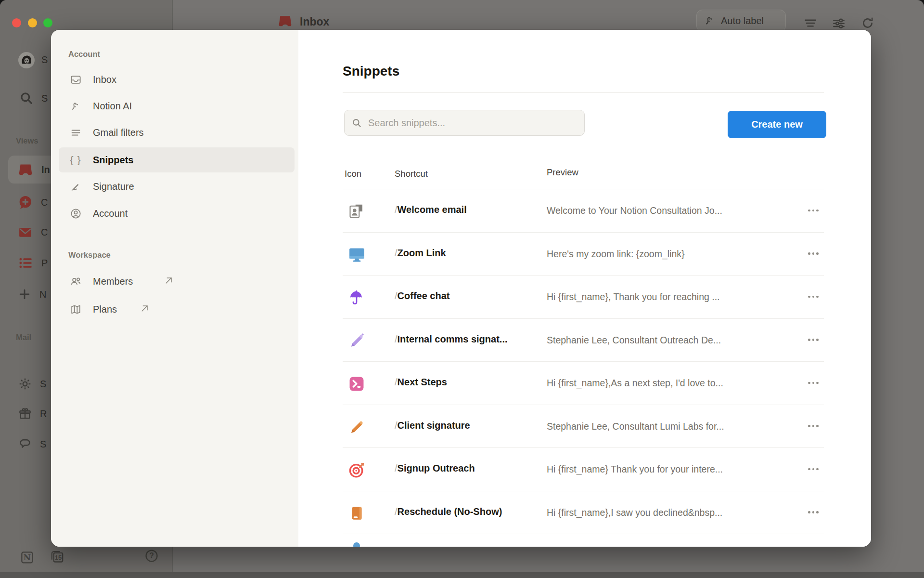  Describe the element at coordinates (583, 341) in the screenshot. I see `table-row: /Internal comms signat... Stephanie Lee,…` at that location.